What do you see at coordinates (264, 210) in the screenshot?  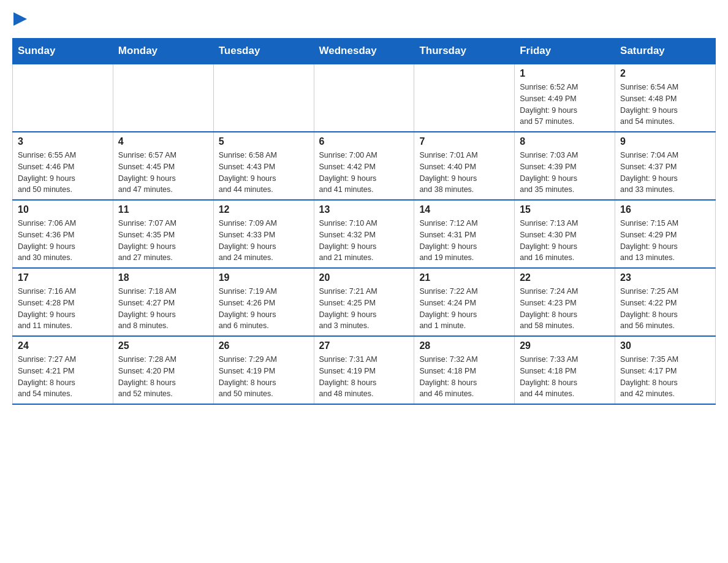 I see `day-number: 12` at bounding box center [264, 210].